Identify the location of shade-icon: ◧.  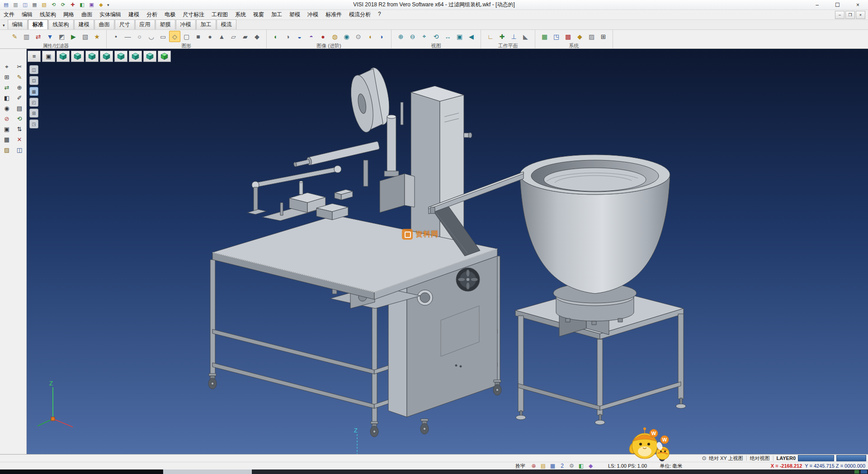
(82, 5).